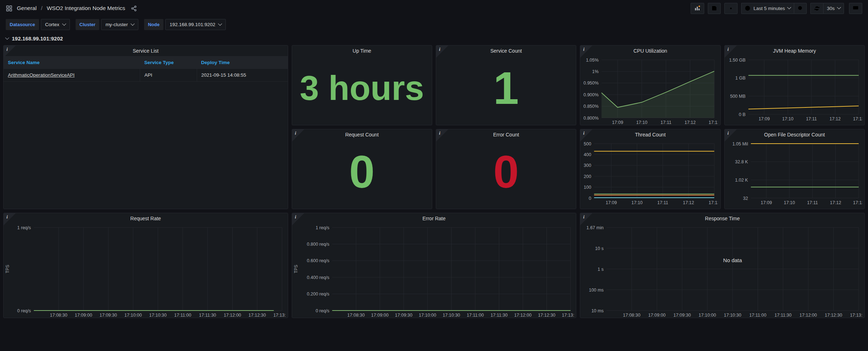 The image size is (868, 351). I want to click on thread-count-chart: 010020030040050017:0917:1017:1117:1217:1…, so click(650, 174).